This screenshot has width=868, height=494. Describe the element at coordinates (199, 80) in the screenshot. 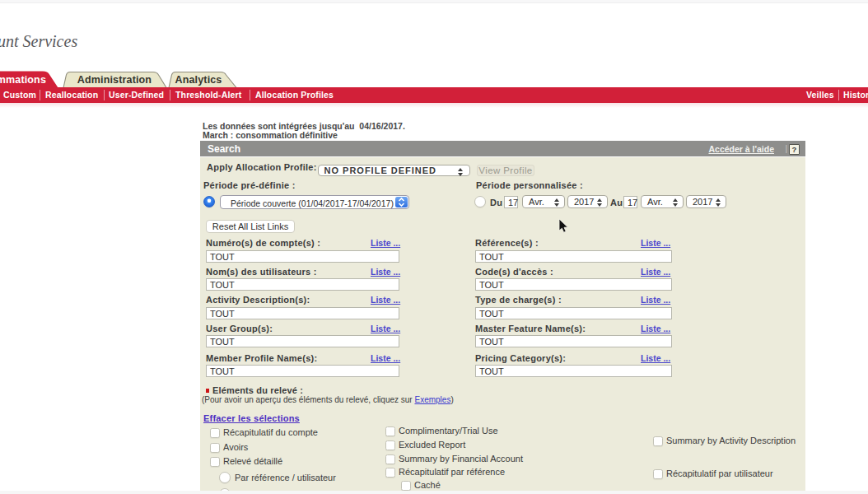

I see `svg-text: Analytics` at that location.